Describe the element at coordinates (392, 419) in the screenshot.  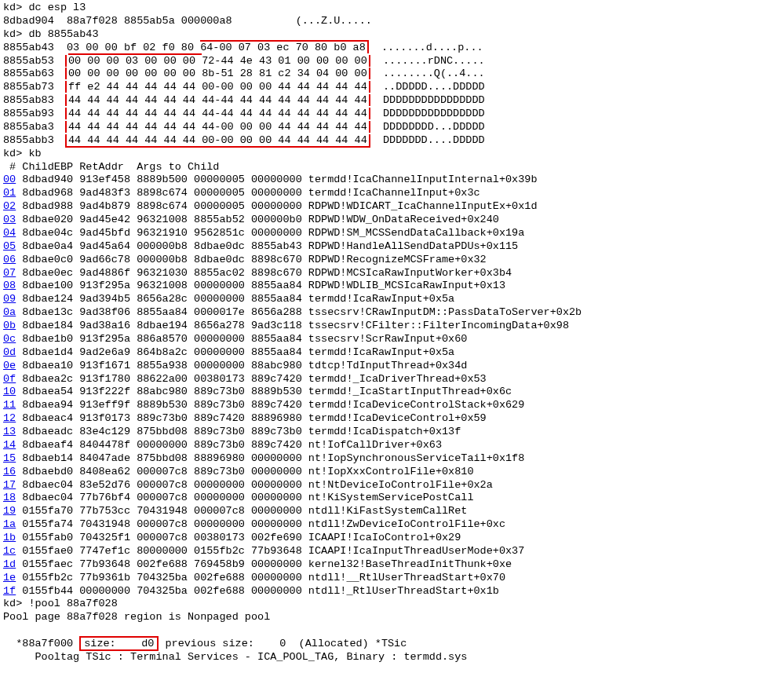
I see `stack-row: 12 8dbaeac4 913f0173 889c73b0 889c7420 8…` at that location.